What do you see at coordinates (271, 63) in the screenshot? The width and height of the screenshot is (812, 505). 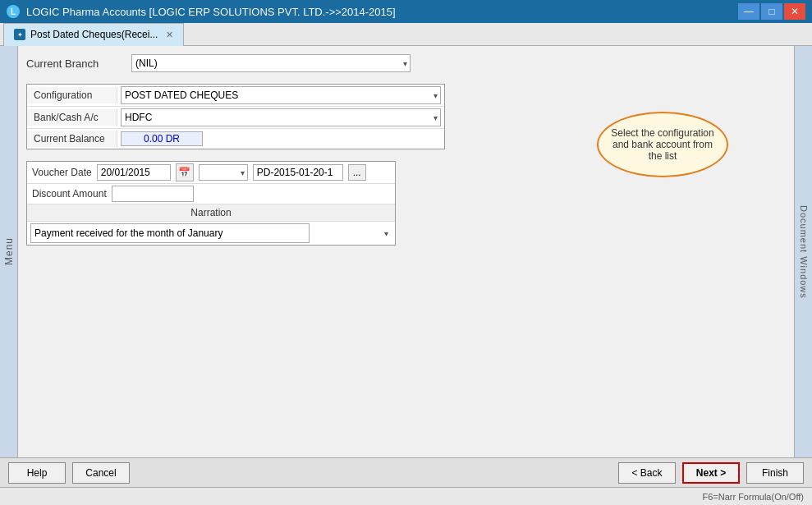 I see `current-branch-select: (NIL)` at bounding box center [271, 63].